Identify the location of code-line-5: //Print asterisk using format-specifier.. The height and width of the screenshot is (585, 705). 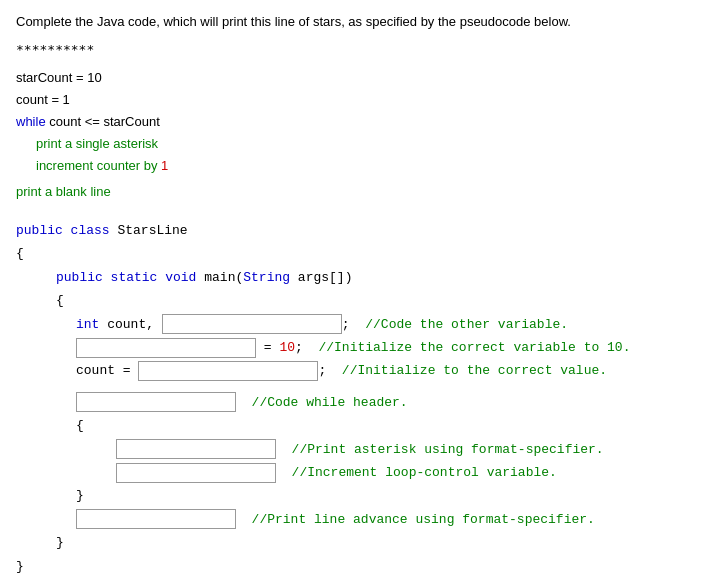
(402, 450).